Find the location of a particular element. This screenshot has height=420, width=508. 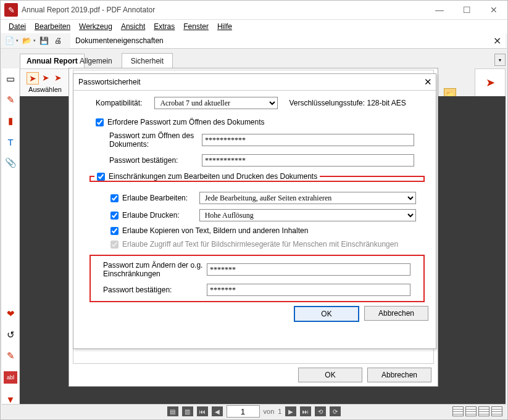

nav-last-icon: ⏭ is located at coordinates (306, 411).